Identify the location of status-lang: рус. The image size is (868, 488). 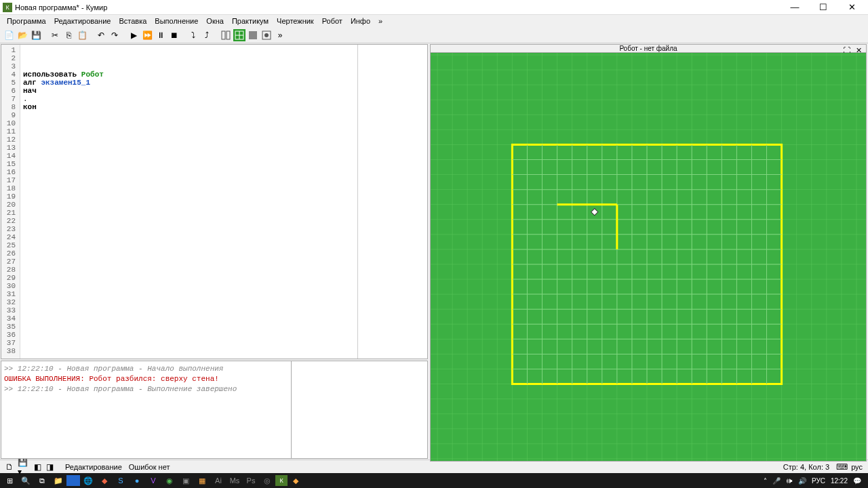
(857, 467).